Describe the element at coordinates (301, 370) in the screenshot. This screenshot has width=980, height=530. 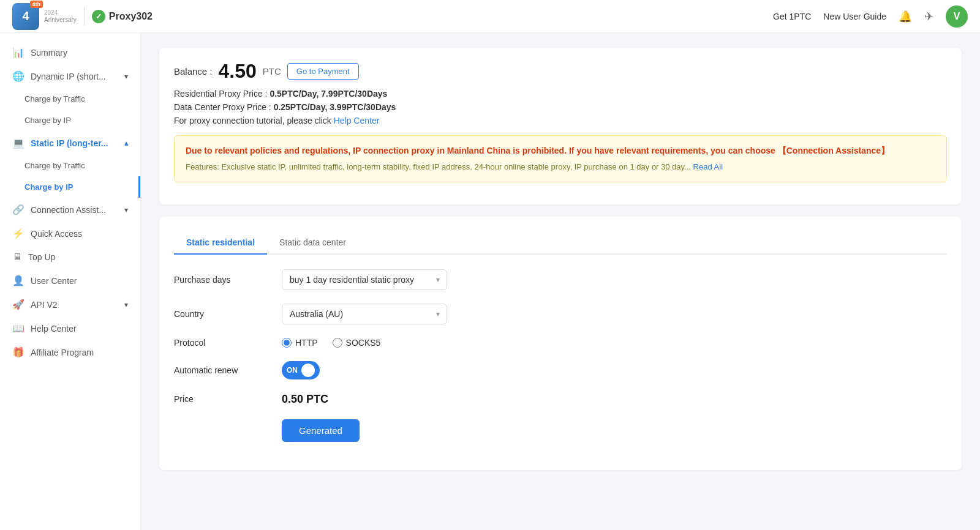
I see `auto-renew-toggle: ON` at that location.